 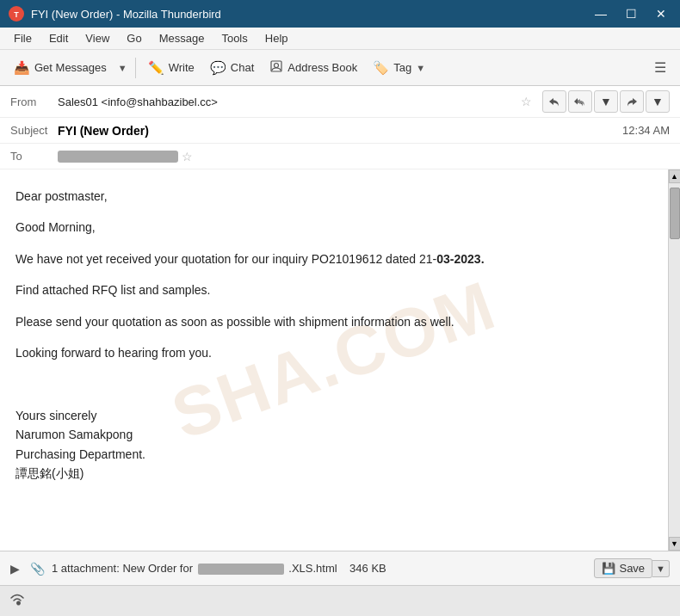 I want to click on attachment-bar: ▶ 📎 1 attachment: New Order for .XLS.htm…, so click(x=340, y=568).